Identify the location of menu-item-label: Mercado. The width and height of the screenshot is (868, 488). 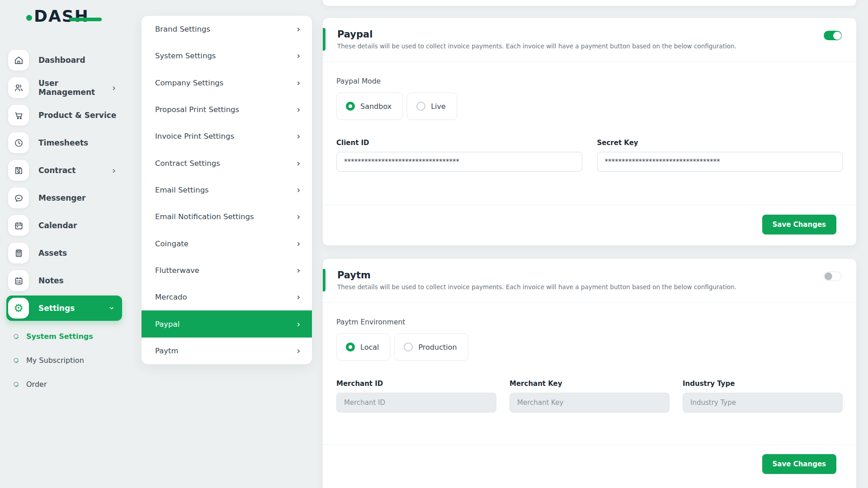
(171, 297).